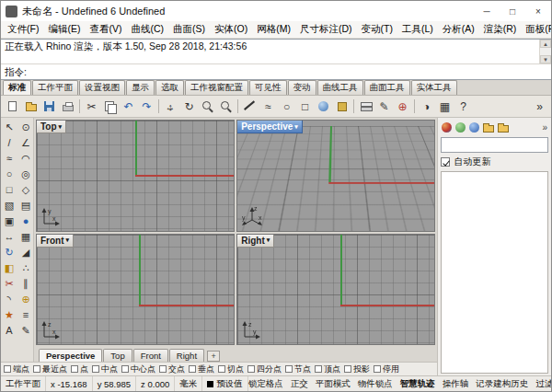 The image size is (552, 392). Describe the element at coordinates (9, 174) in the screenshot. I see `sidebar-tool-circle: ○` at that location.